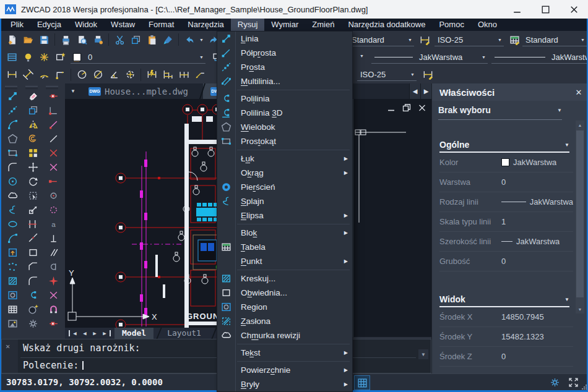  Describe the element at coordinates (504, 300) in the screenshot. I see `section-header-widok: Widok▼` at that location.